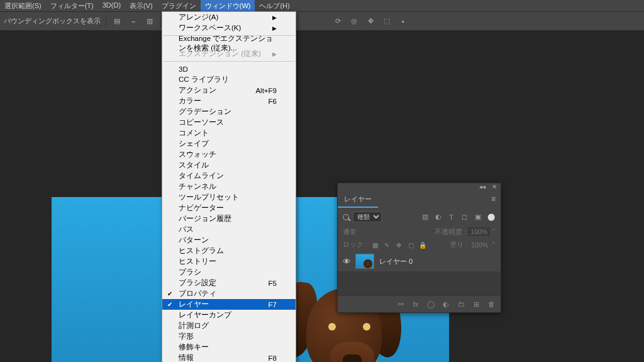  I want to click on opacity-value: 100%, so click(479, 232).